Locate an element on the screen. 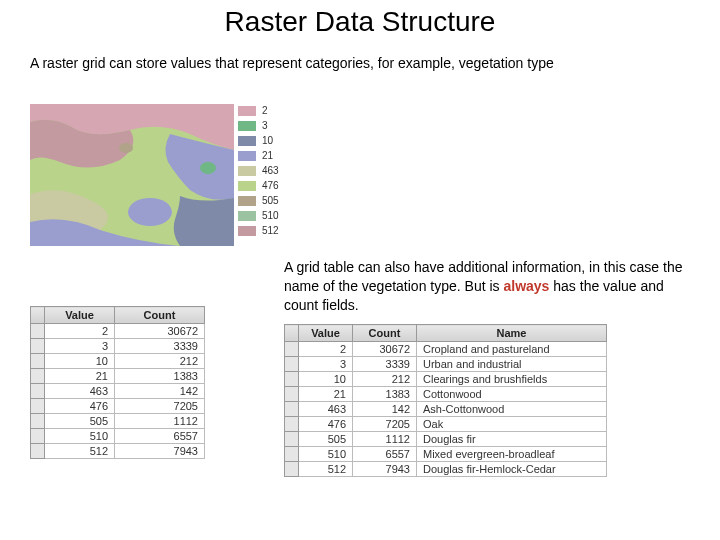 Image resolution: width=720 pixels, height=540 pixels. table-row: 5127943 is located at coordinates (118, 452).